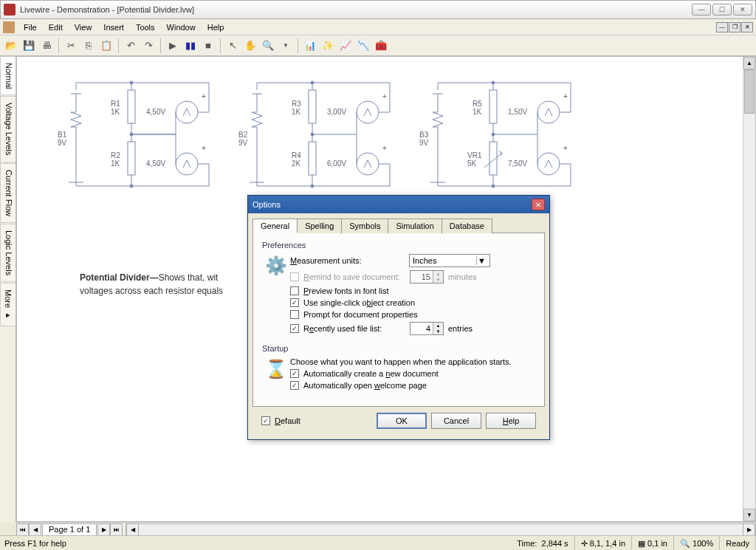 This screenshot has width=756, height=550. Describe the element at coordinates (7, 252) in the screenshot. I see `tab-logic: Logic Levels` at that location.